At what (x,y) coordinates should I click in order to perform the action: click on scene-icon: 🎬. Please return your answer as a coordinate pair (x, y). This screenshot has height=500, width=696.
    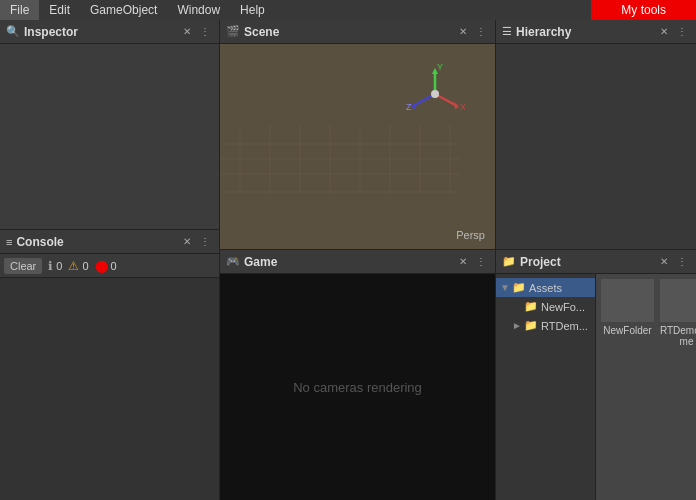
    Looking at the image, I should click on (233, 32).